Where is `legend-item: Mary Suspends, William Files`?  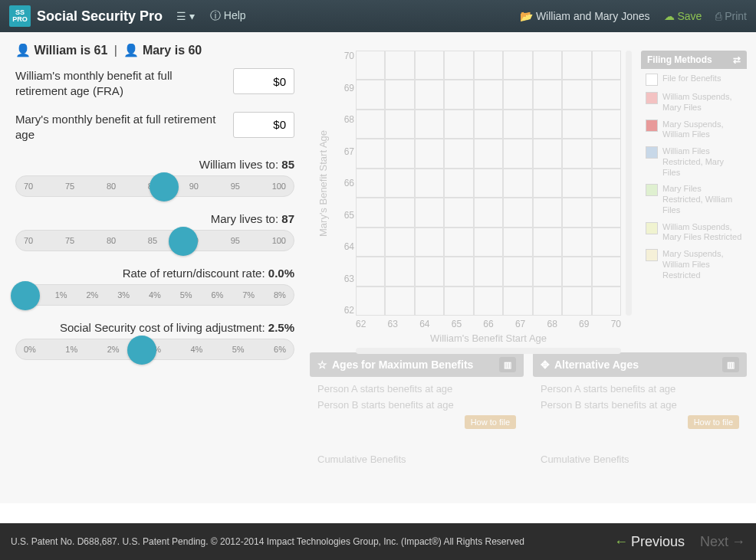 legend-item: Mary Suspends, William Files is located at coordinates (694, 130).